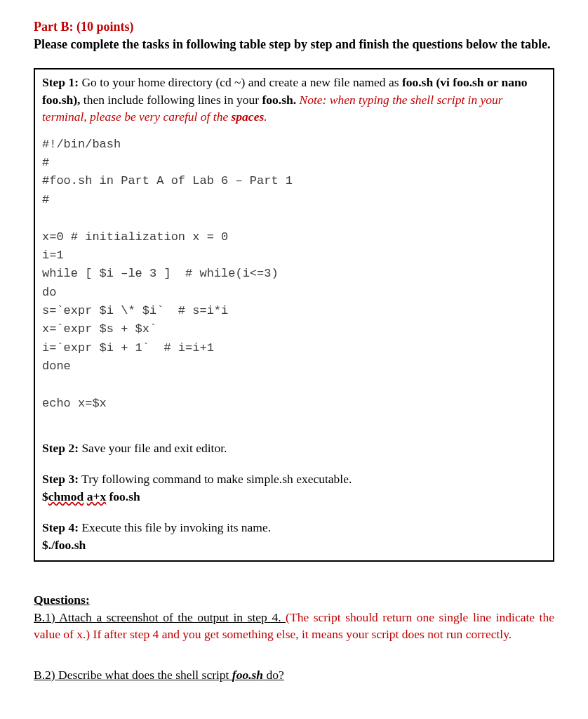 This screenshot has height=719, width=588. What do you see at coordinates (171, 100) in the screenshot?
I see `step-1-text-2: then include following lines in your` at bounding box center [171, 100].